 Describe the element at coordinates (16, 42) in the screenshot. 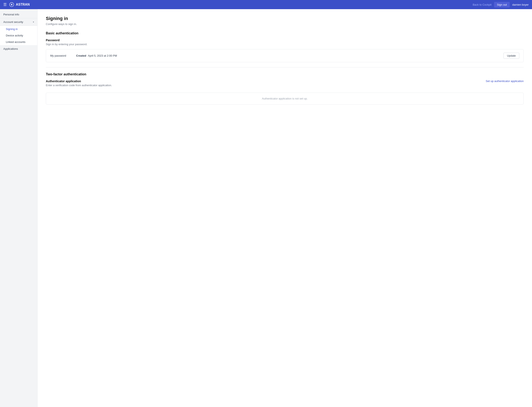

I see `linked-accounts-label: Linked accounts` at that location.